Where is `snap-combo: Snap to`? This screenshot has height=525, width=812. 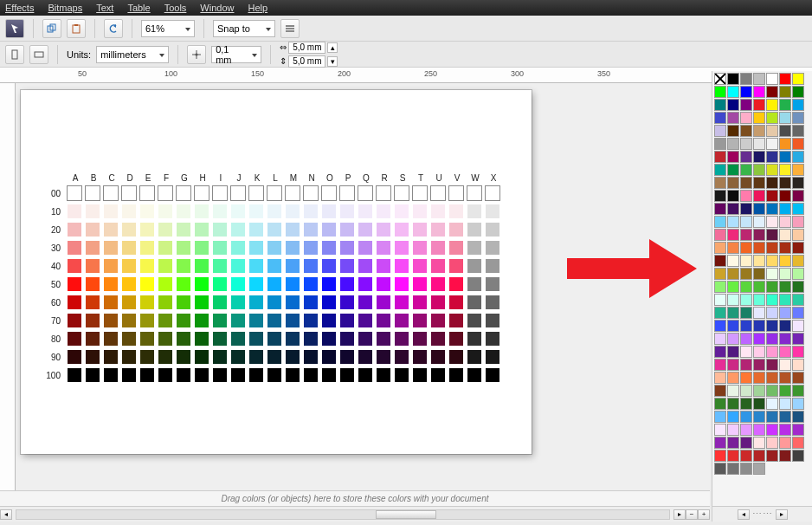
snap-combo: Snap to is located at coordinates (244, 29).